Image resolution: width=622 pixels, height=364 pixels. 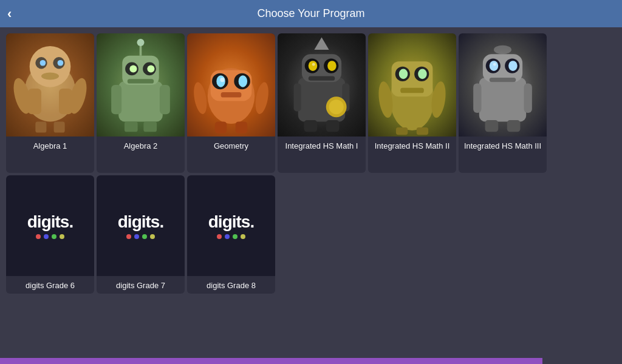 What do you see at coordinates (10, 14) in the screenshot?
I see `back-button: ‹` at bounding box center [10, 14].